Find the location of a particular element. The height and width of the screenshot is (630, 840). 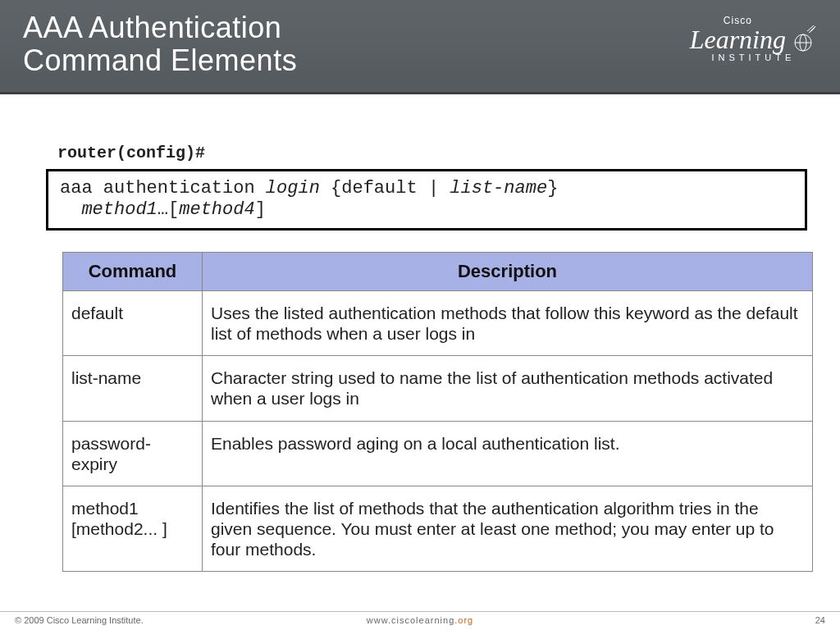

globe-leaf-icon is located at coordinates (803, 39).